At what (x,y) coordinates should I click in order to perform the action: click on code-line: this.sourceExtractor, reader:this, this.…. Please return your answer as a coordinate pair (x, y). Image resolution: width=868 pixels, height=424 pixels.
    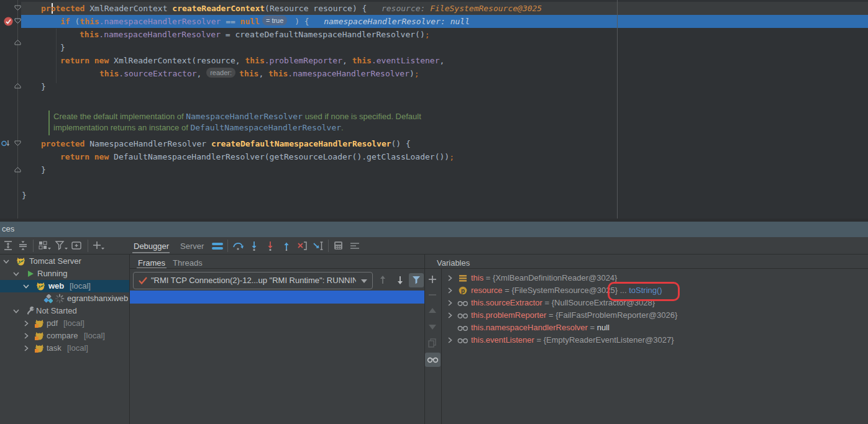
    Looking at the image, I should click on (260, 73).